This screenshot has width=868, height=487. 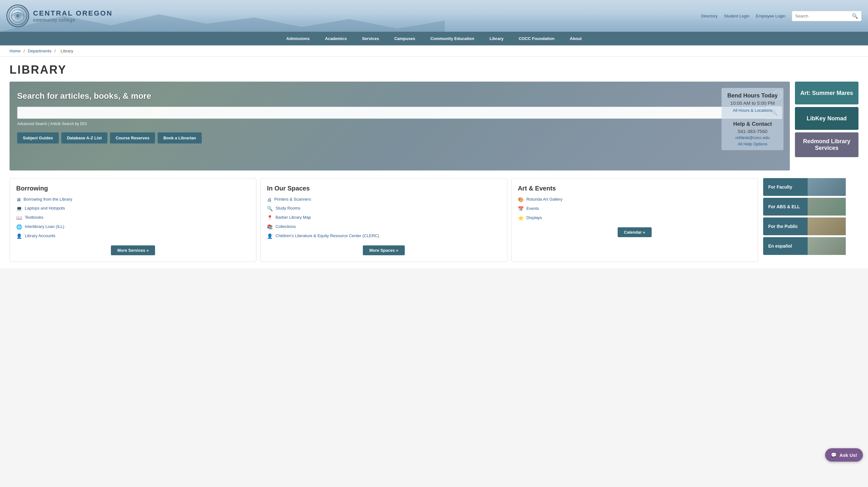 What do you see at coordinates (84, 138) in the screenshot?
I see `database-az-button: Database A-Z List` at bounding box center [84, 138].